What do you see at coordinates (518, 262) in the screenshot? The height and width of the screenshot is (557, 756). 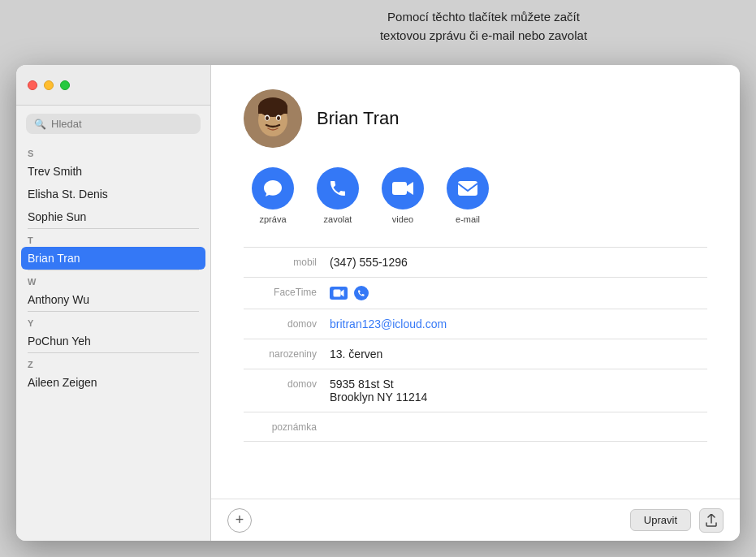 I see `field-value-mobile: (347) 555-1296` at bounding box center [518, 262].